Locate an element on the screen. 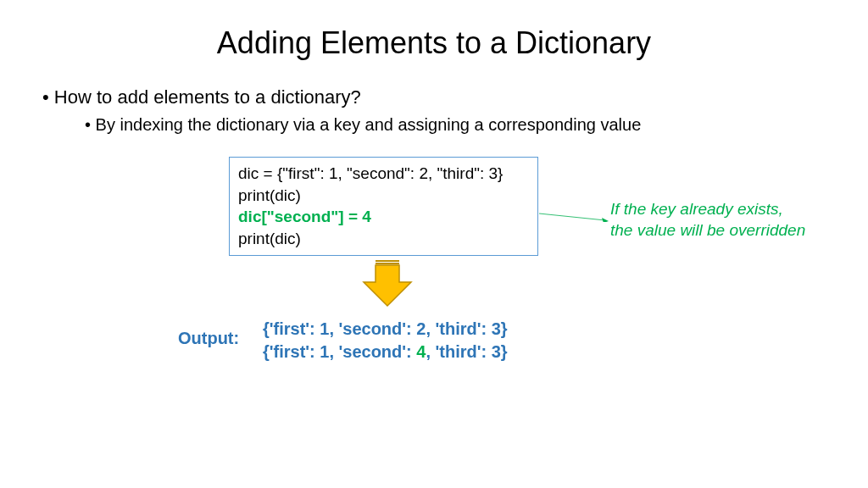 This screenshot has height=488, width=868. down-arrow-icon is located at coordinates (387, 282).